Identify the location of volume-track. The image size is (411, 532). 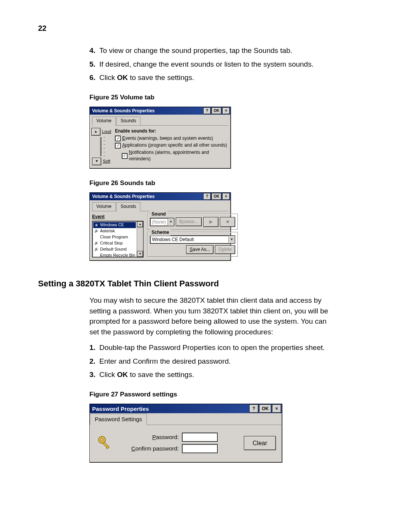
(101, 147).